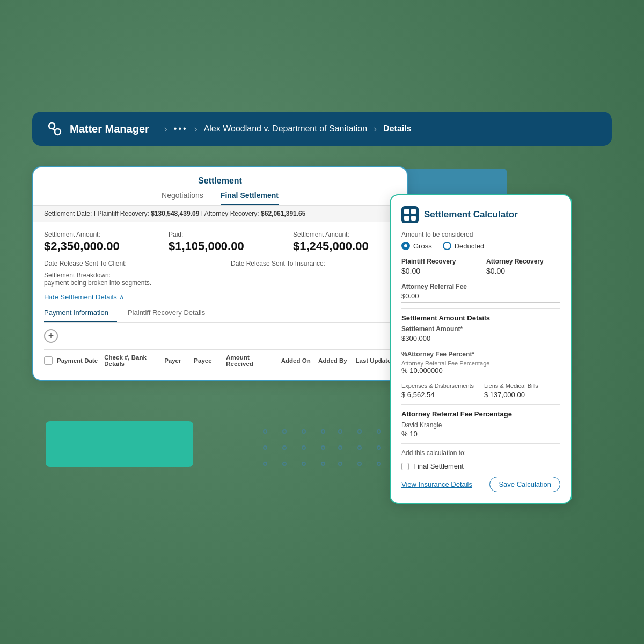  Describe the element at coordinates (220, 279) in the screenshot. I see `settlement-breakdown: Settlement Breakdown: payment being brok…` at that location.